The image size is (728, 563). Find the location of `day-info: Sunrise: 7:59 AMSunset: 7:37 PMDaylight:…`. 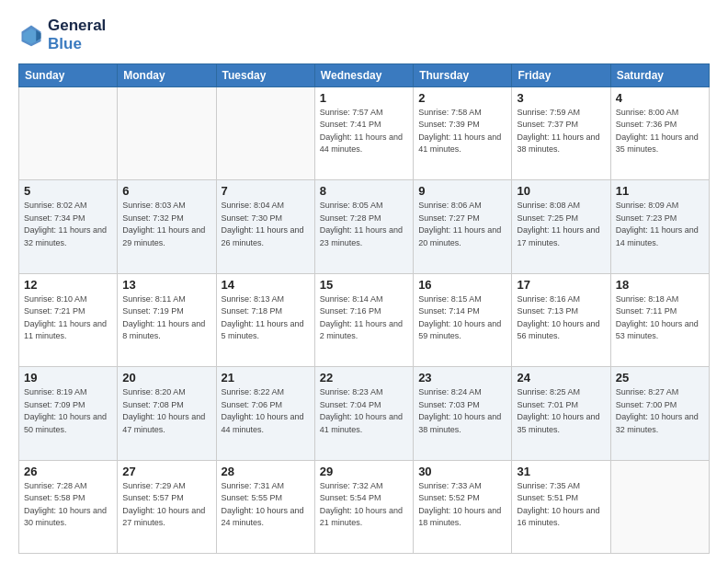

day-info: Sunrise: 7:59 AMSunset: 7:37 PMDaylight:… is located at coordinates (561, 132).